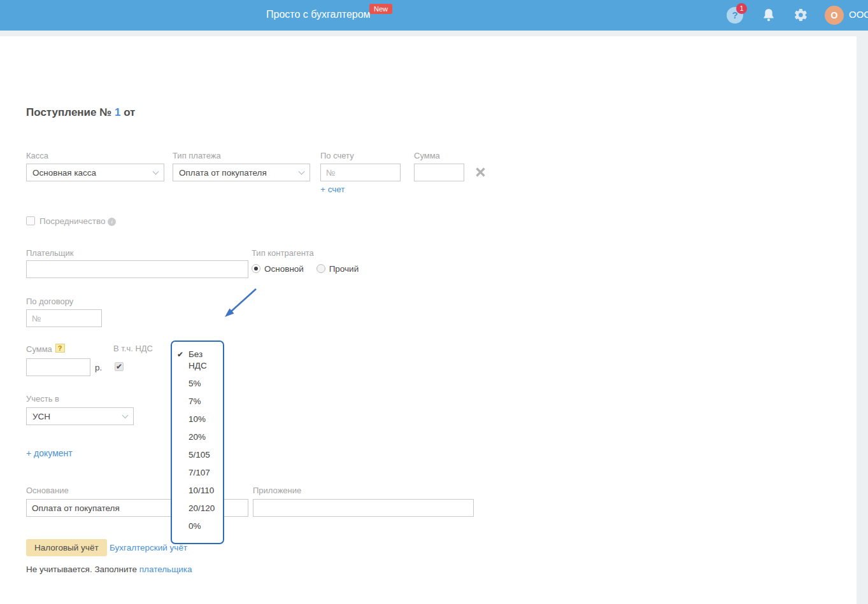  What do you see at coordinates (283, 253) in the screenshot?
I see `counterparty-type-label: Тип контрагента` at bounding box center [283, 253].